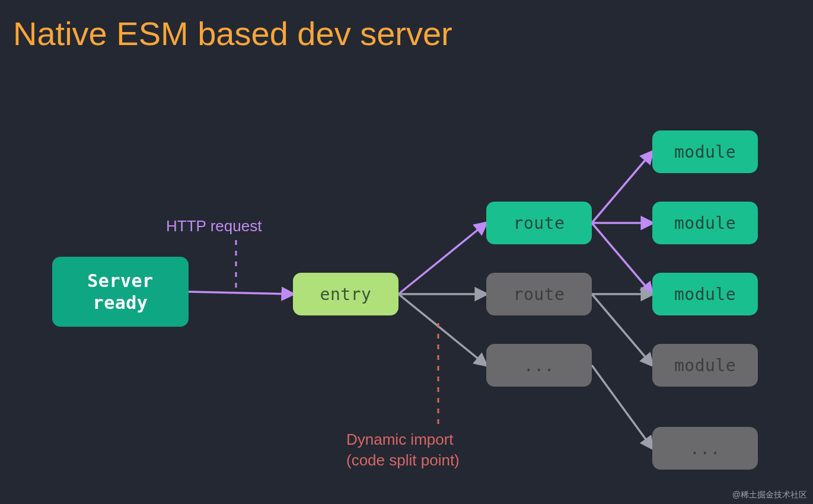 This screenshot has height=504, width=813. Describe the element at coordinates (241, 293) in the screenshot. I see `edge-server-entry` at that location.